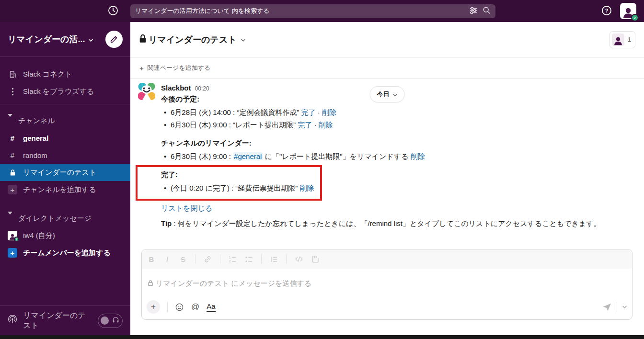  I want to click on reminder-item: 6月30日 (木) 9:00 : “レポート提出期限” 完了 · 削除, so click(381, 125).